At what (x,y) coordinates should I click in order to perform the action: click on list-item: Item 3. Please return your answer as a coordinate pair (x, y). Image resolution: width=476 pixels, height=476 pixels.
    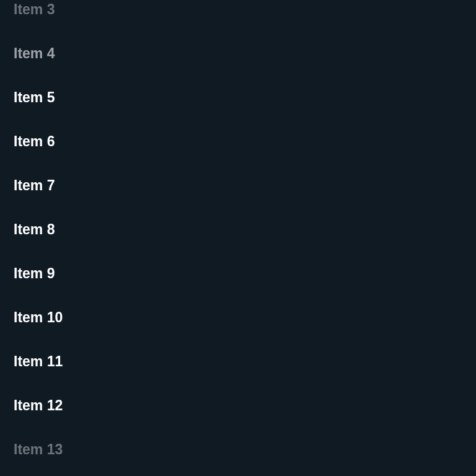
    Looking at the image, I should click on (245, 10).